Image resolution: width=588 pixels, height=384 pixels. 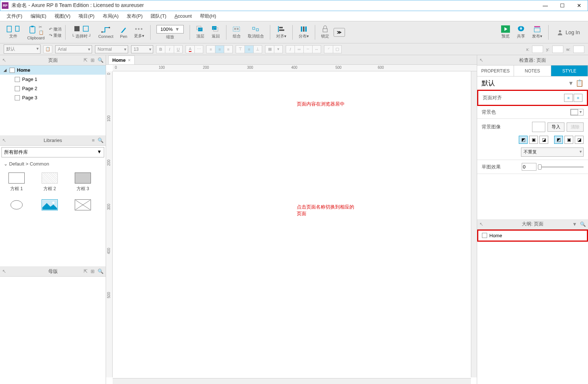 What do you see at coordinates (506, 32) in the screenshot?
I see `tool-preview: 预览` at bounding box center [506, 32].